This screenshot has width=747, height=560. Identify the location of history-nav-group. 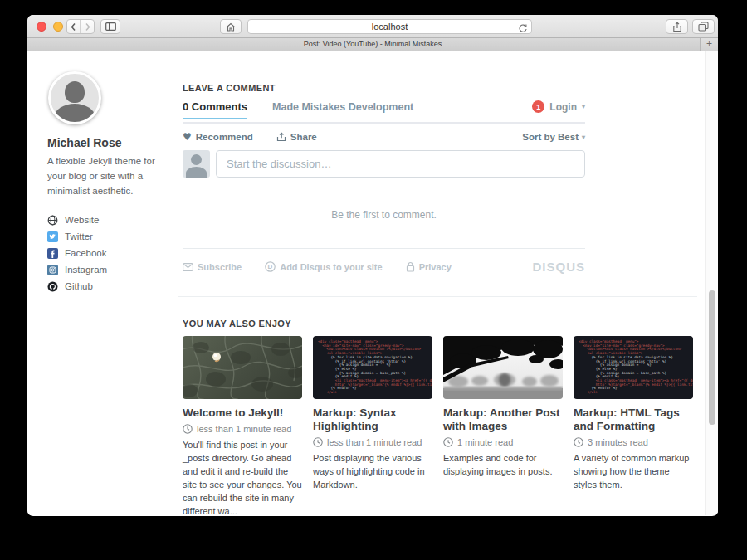
(81, 27).